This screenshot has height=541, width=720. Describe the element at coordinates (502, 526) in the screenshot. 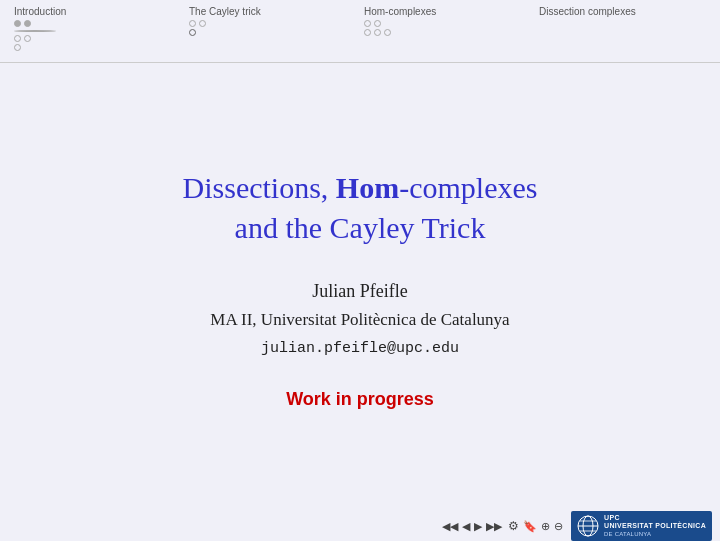

I see `nav-controls: ◀◀ ◀ ▶ ▶▶ ⚙ 🔖 ⊕ ⊖` at that location.